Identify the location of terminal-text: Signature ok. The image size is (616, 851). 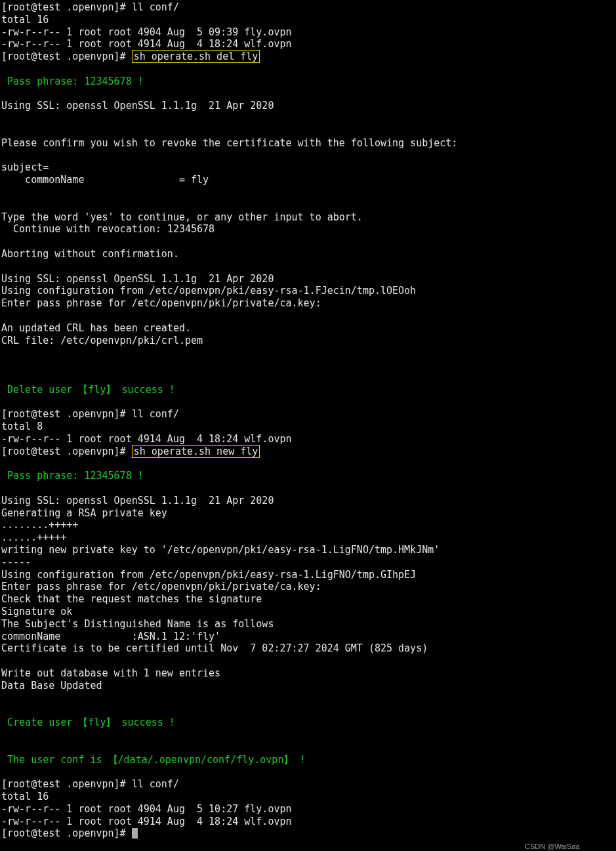
(37, 612).